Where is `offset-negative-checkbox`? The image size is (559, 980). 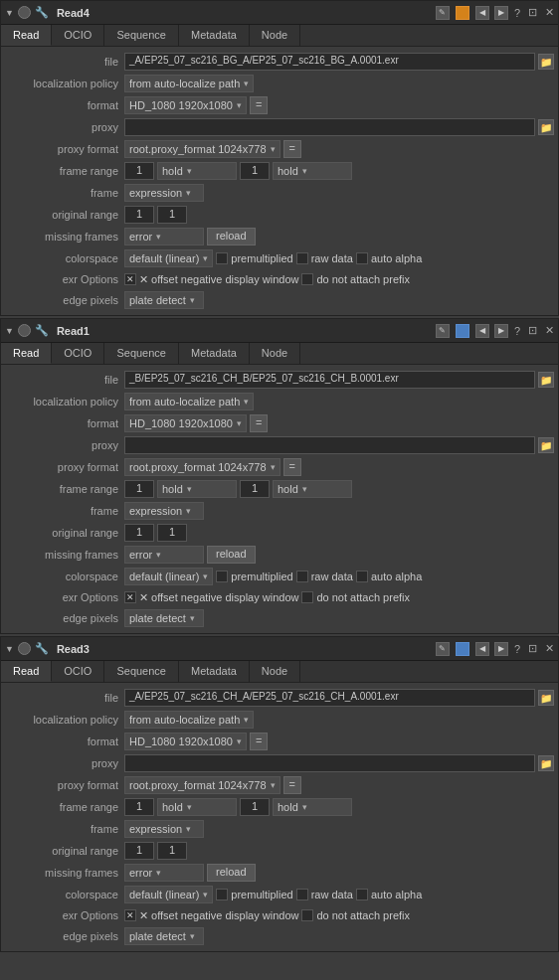
offset-negative-checkbox is located at coordinates (130, 597).